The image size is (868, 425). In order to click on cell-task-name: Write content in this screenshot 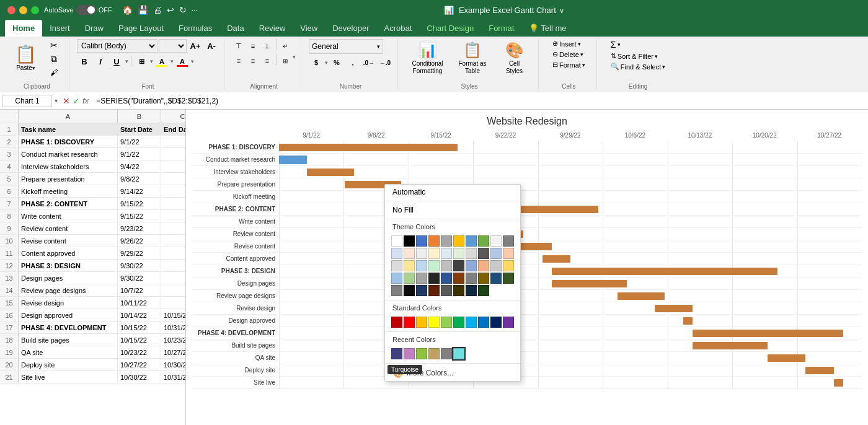, I will do `click(68, 216)`.